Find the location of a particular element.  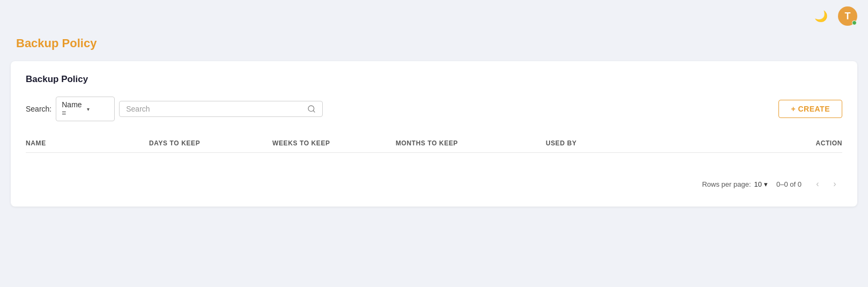

col-months-to-keep: MONTHS TO KEEP is located at coordinates (471, 143).